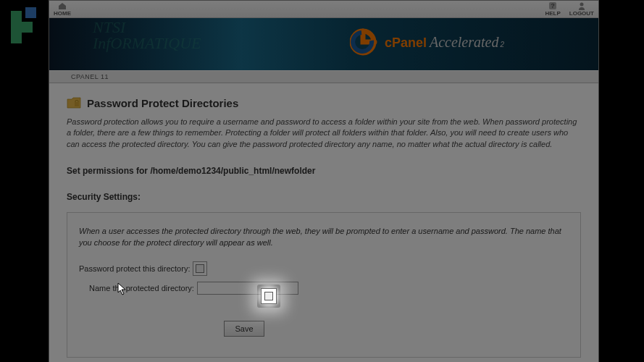 The width and height of the screenshot is (644, 362). I want to click on brand-suffix: Accelerated, so click(464, 42).